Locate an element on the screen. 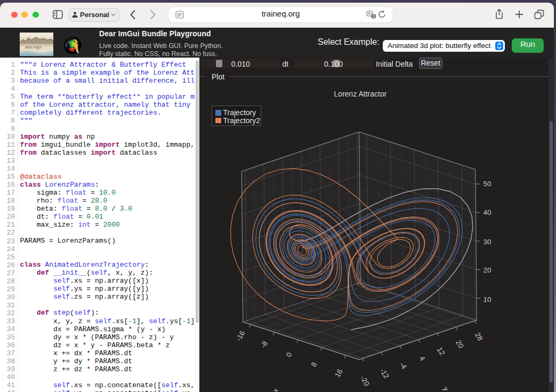 This screenshot has width=556, height=392. svg-text: -12 is located at coordinates (385, 373).